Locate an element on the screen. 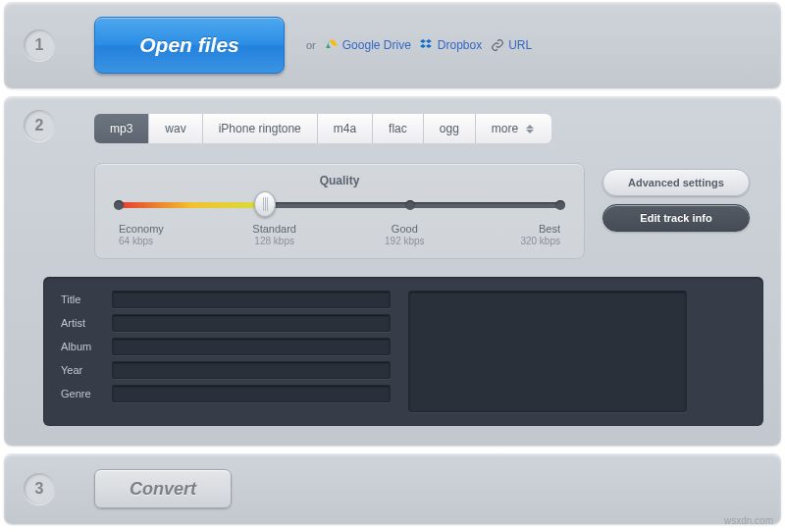 This screenshot has width=785, height=532. quality-label-standard: Standard128 kbps is located at coordinates (275, 235).